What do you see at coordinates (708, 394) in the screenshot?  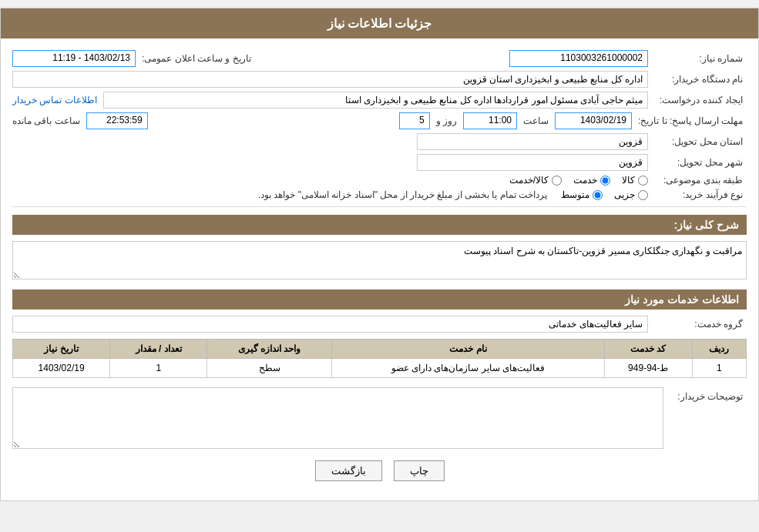 I see `buyer-notes-label: توضیحات خریدار:` at bounding box center [708, 394].